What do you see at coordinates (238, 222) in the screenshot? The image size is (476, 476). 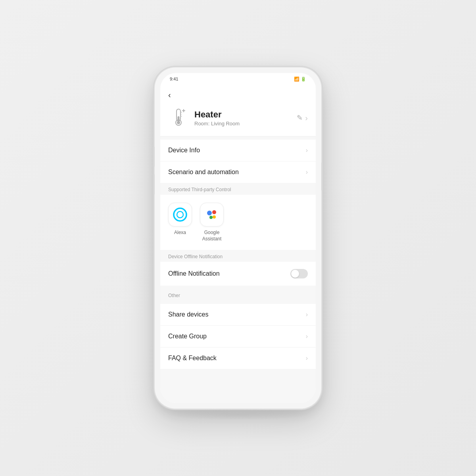 I see `third-party-section: Alexa` at bounding box center [238, 222].